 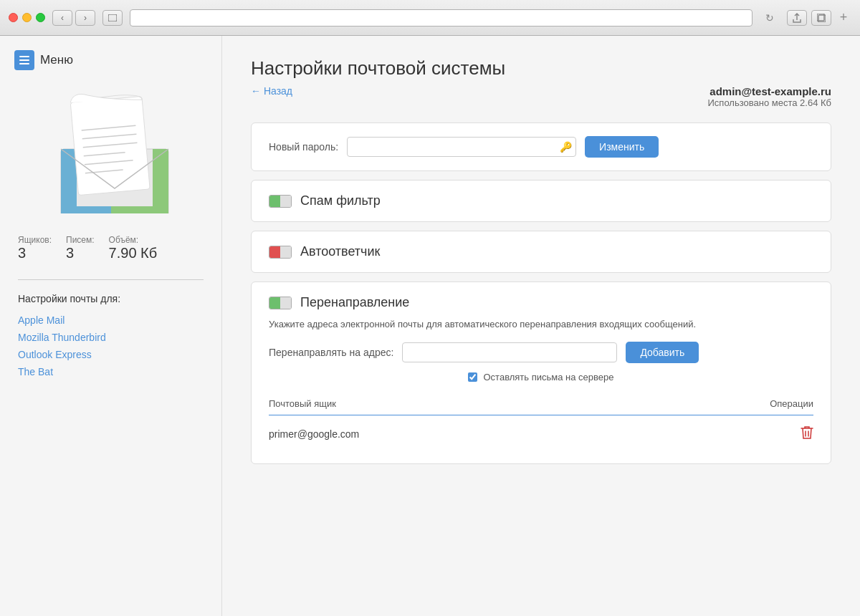 I want to click on mail-links: Apple Mail Mozilla Thunderbird Outlook E…, so click(x=110, y=346).